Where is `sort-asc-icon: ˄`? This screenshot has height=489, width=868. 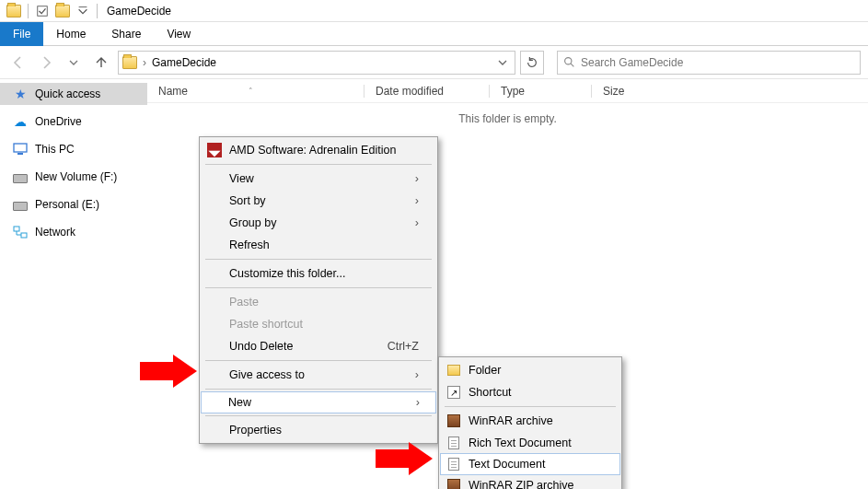 sort-asc-icon: ˄ is located at coordinates (250, 91).